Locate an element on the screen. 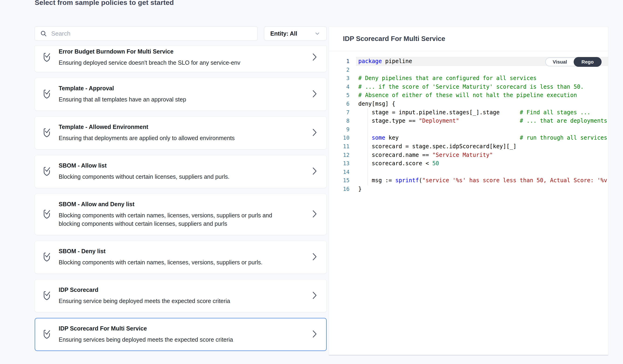 This screenshot has width=623, height=364. line-number: 1 is located at coordinates (339, 61).